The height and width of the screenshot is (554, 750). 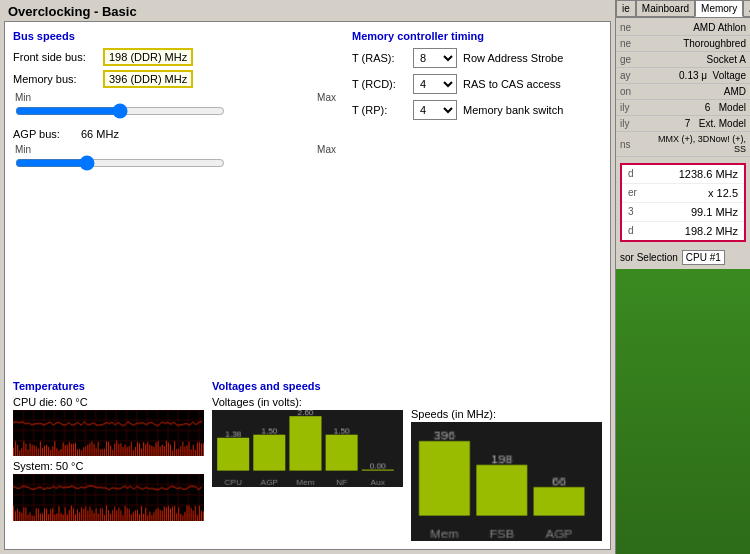 I want to click on speeds-chart, so click(x=506, y=482).